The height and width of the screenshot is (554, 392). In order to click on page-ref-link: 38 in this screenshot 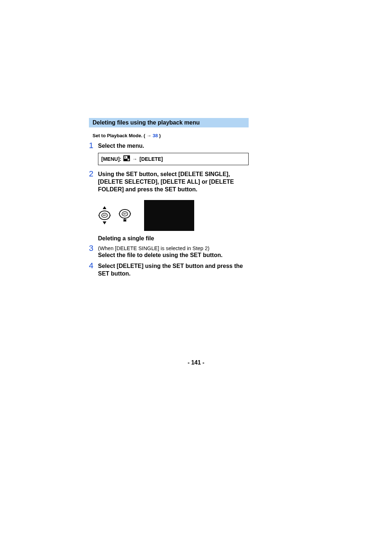, I will do `click(155, 136)`.